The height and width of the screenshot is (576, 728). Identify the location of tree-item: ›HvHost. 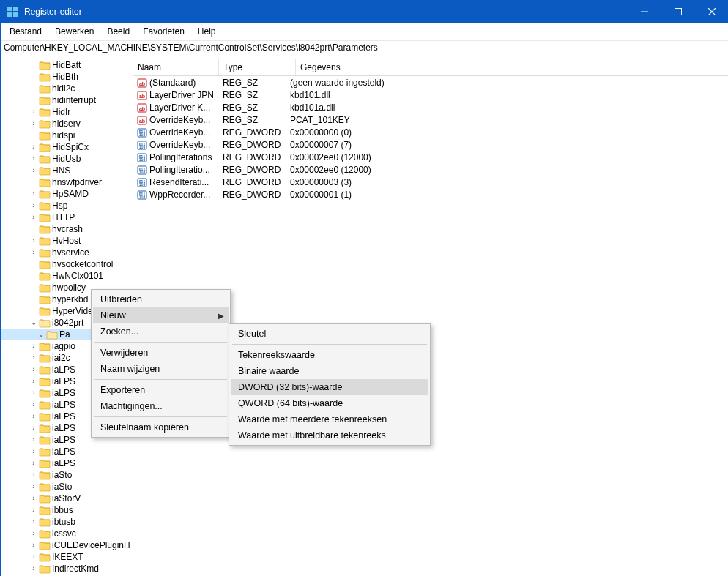
(67, 241).